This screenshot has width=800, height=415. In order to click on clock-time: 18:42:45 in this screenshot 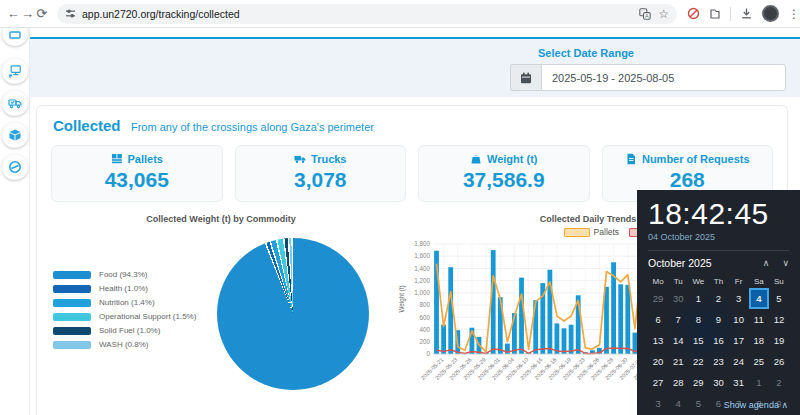, I will do `click(718, 214)`.